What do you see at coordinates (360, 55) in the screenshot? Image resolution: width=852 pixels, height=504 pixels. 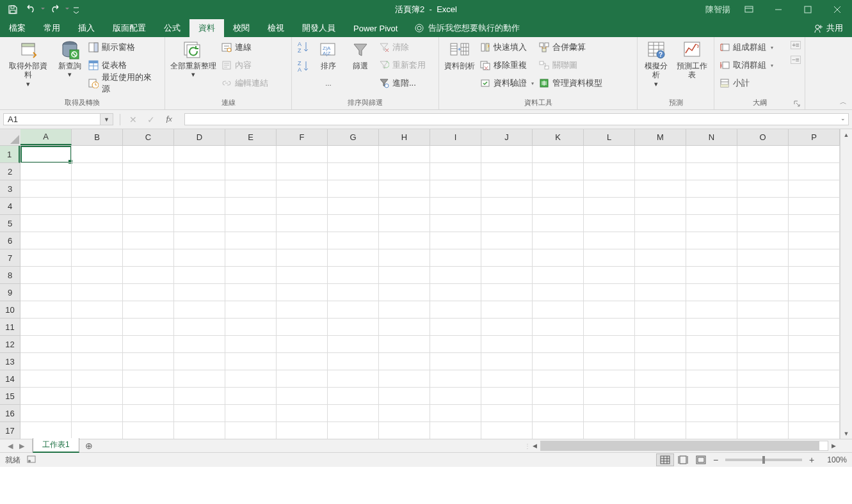 I see `filter-button: 篩選` at bounding box center [360, 55].